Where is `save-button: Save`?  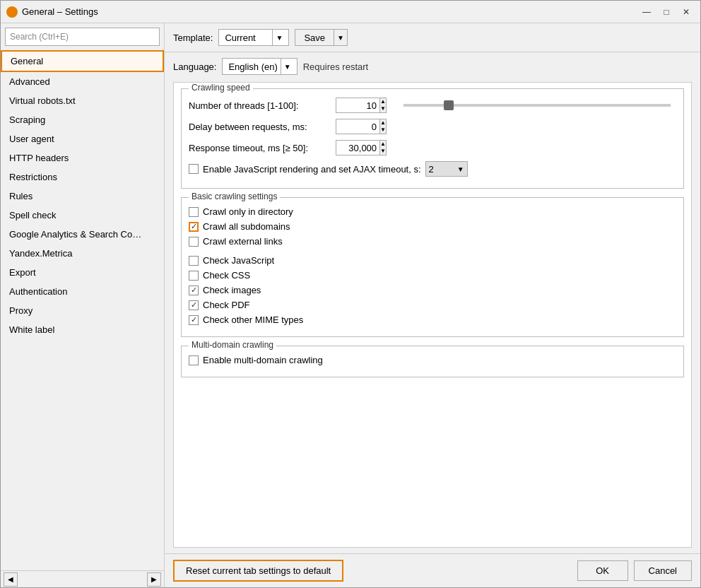
save-button: Save is located at coordinates (314, 37).